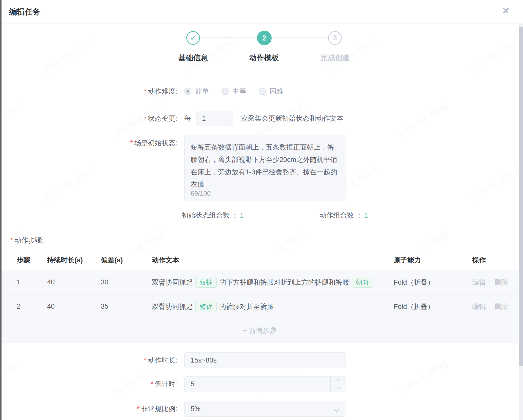  What do you see at coordinates (89, 91) in the screenshot?
I see `difficulty-label: *动作难度:` at bounding box center [89, 91].